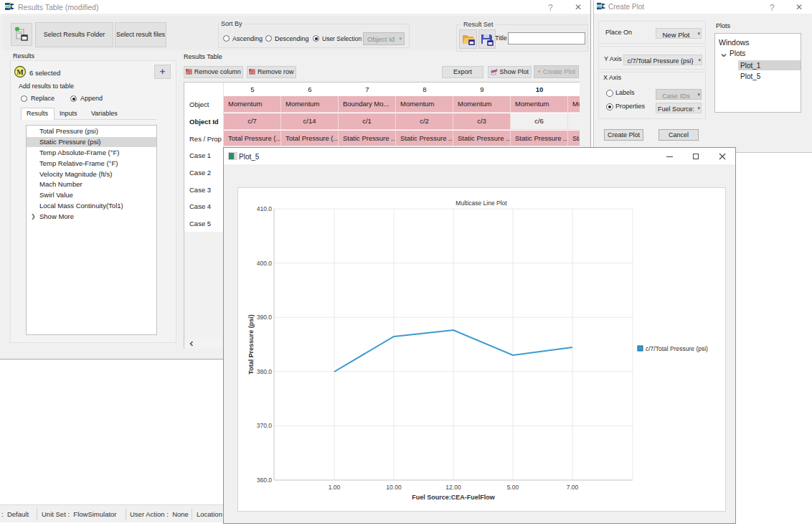 The width and height of the screenshot is (812, 526). What do you see at coordinates (514, 487) in the screenshot?
I see `svg-text: 5.00` at bounding box center [514, 487].